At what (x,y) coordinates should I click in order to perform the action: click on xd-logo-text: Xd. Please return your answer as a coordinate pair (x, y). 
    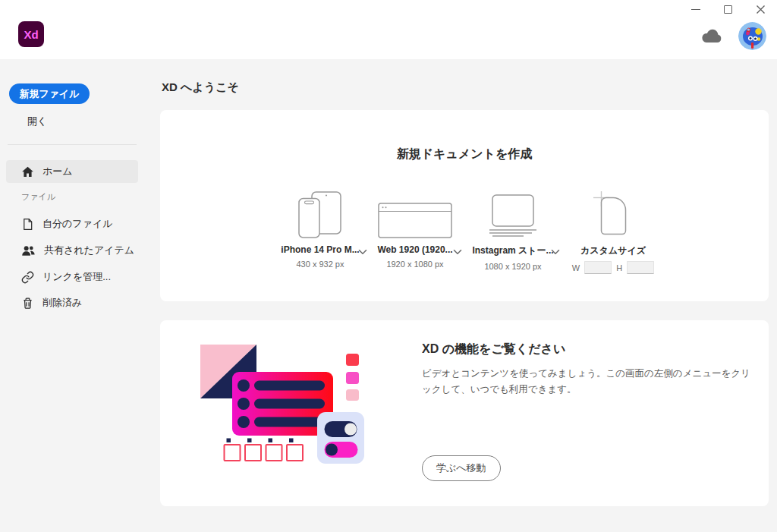
    Looking at the image, I should click on (30, 35).